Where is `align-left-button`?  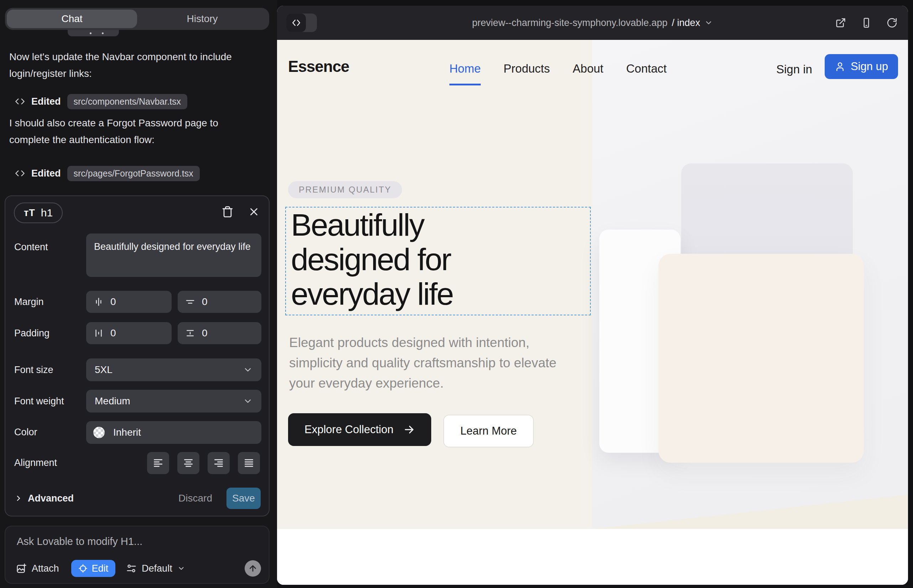 align-left-button is located at coordinates (158, 463).